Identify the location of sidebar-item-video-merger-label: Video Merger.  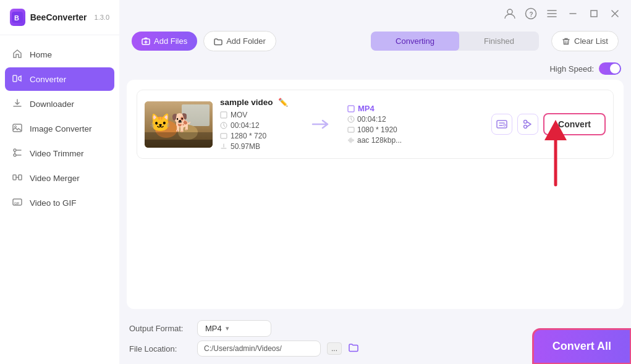
(54, 178).